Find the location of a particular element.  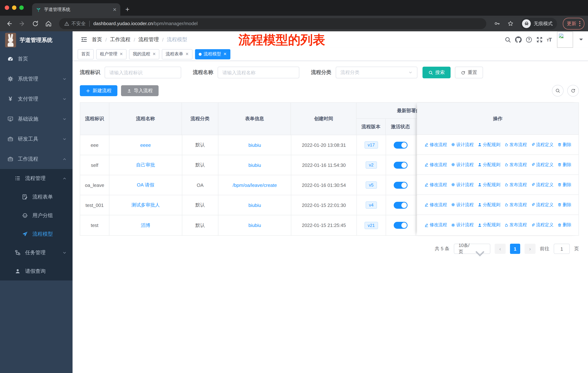

caret-down-icon is located at coordinates (581, 40).